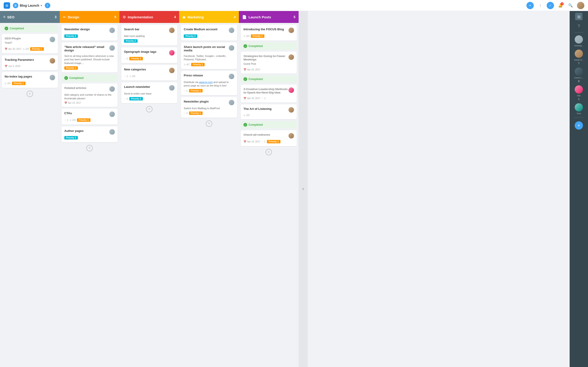 The width and height of the screenshot is (588, 367). I want to click on column-marketing: ◉ Marketing 4 Create Medium account Prio…, so click(209, 189).